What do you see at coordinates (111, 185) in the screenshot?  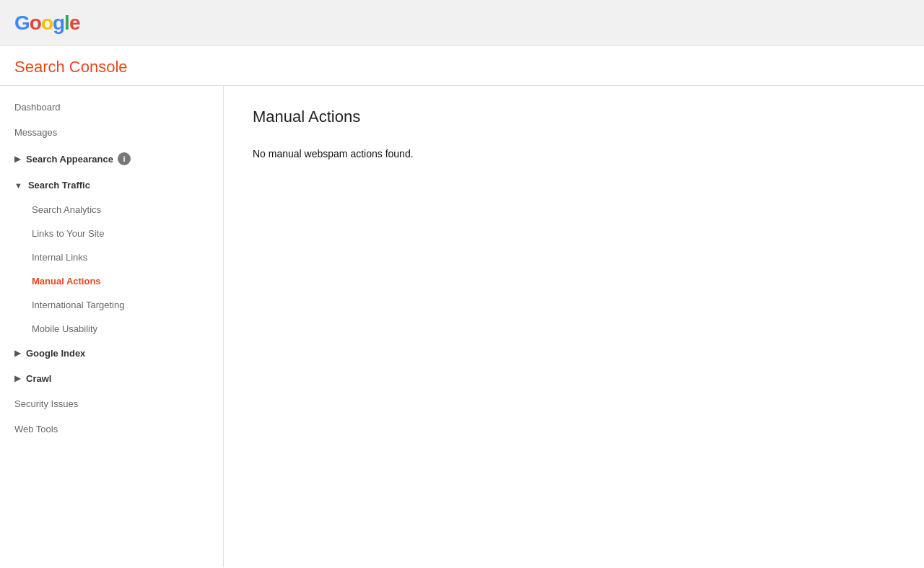 I see `sidebar-section-search-traffic: ▼ Search Traffic` at bounding box center [111, 185].